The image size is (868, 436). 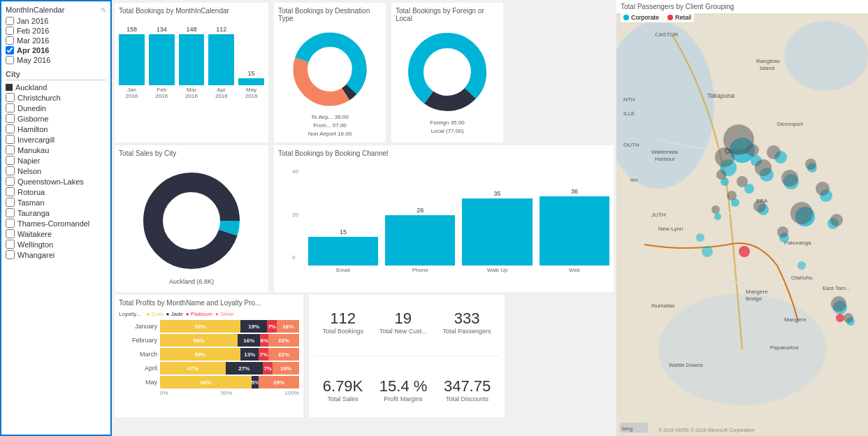 I want to click on month-filter-4: May 2016, so click(x=56, y=60).